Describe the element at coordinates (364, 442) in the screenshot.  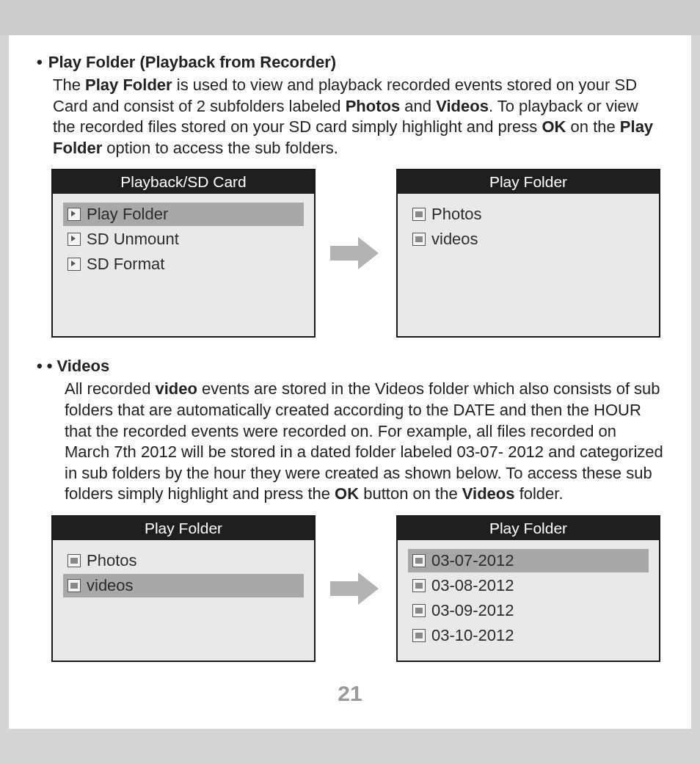
I see `section2-paragraph: All recorded video events are stored in …` at that location.